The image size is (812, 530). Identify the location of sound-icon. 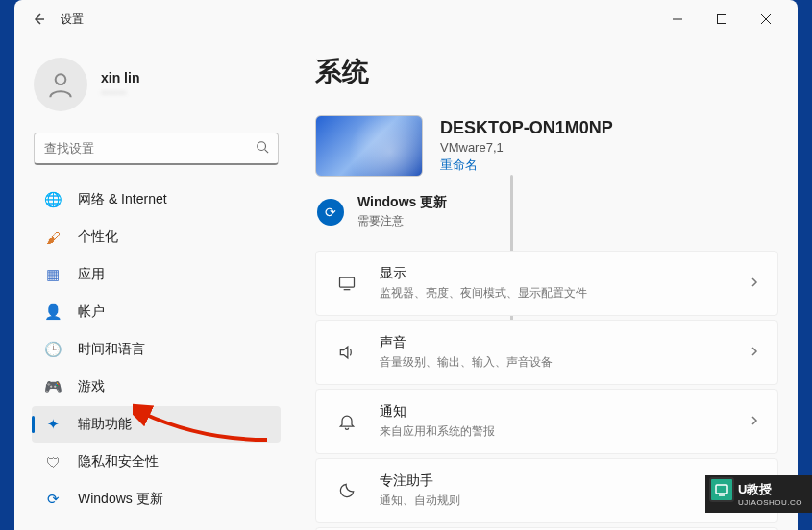
(347, 352).